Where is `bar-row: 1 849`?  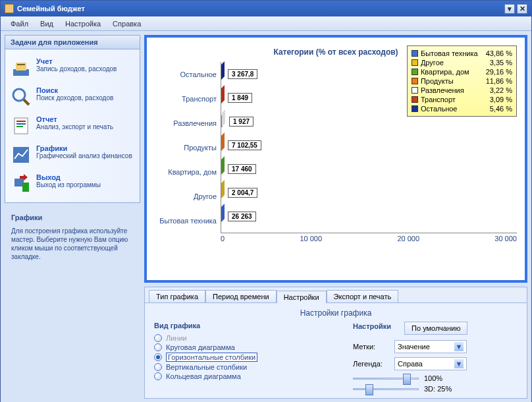 bar-row: 1 849 is located at coordinates (237, 98).